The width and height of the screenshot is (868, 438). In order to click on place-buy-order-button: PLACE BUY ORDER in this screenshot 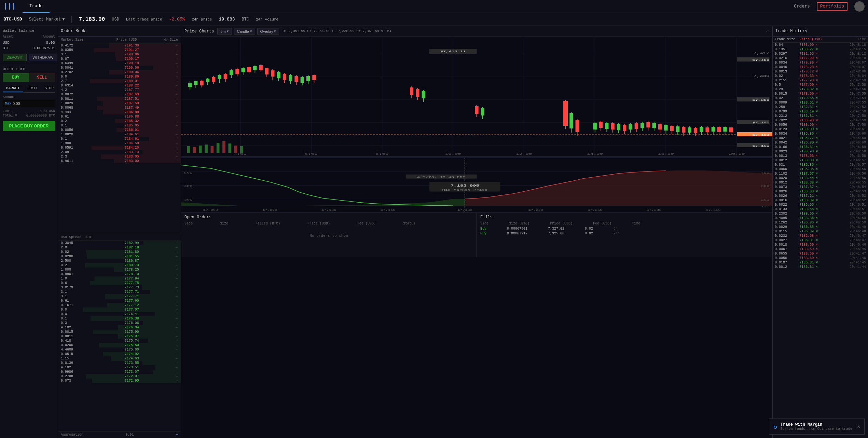, I will do `click(29, 126)`.